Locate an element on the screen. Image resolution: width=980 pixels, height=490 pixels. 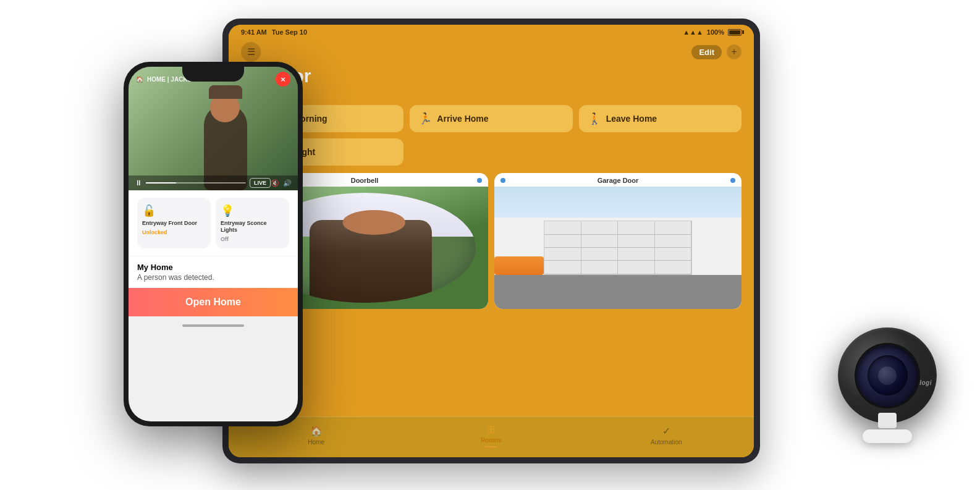
lights-label: Entryway Sconce Lights is located at coordinates (252, 227).